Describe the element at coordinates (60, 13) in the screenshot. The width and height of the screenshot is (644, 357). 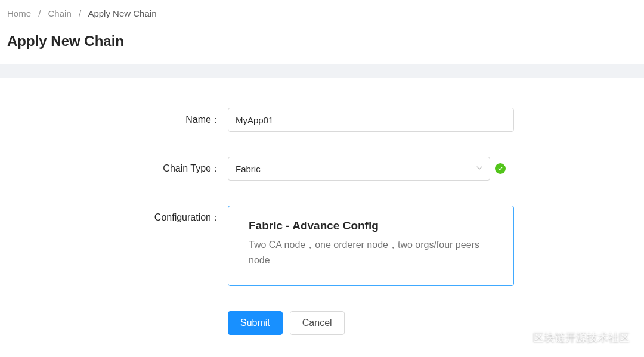
I see `breadcrumb-chain: Chain` at that location.